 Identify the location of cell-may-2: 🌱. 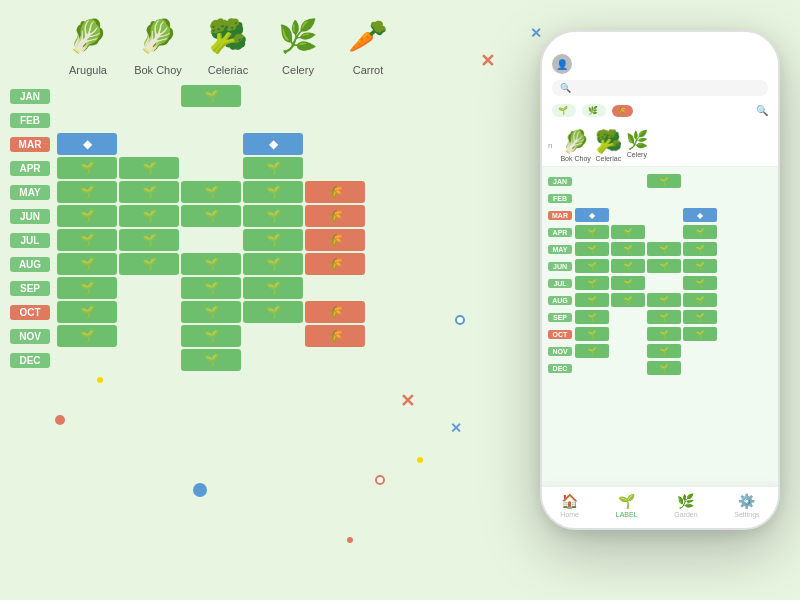
(211, 192).